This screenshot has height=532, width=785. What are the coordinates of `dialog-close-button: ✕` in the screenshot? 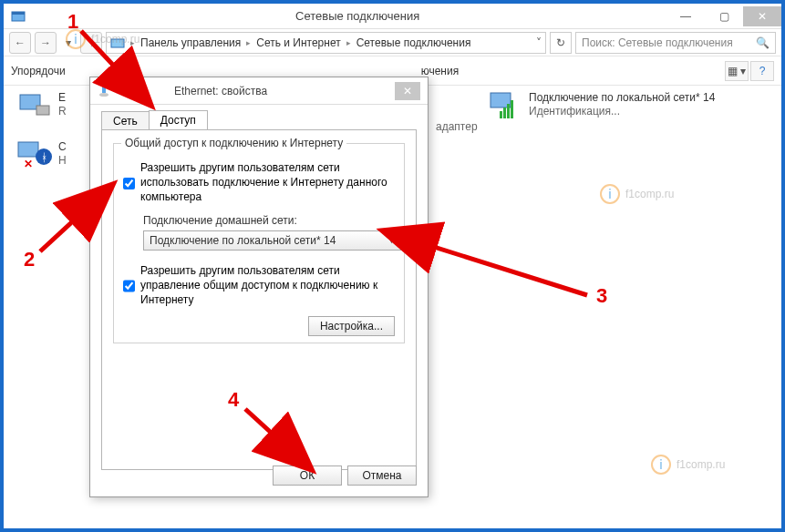 It's located at (408, 91).